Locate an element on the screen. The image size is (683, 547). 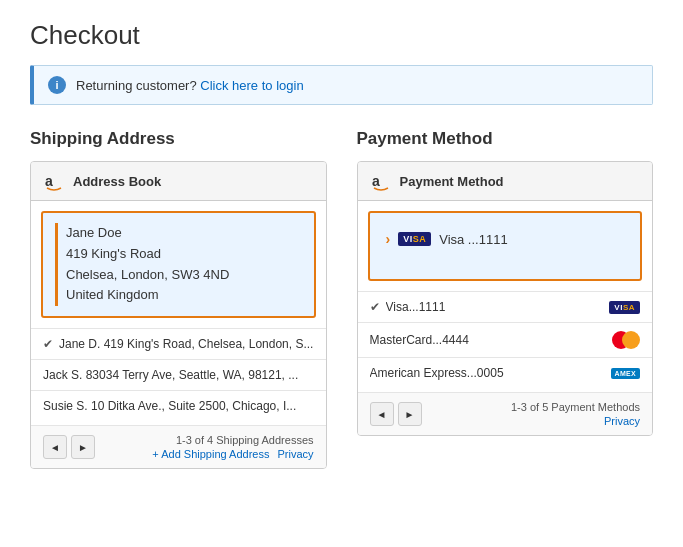
info-icon: i is located at coordinates (57, 85).